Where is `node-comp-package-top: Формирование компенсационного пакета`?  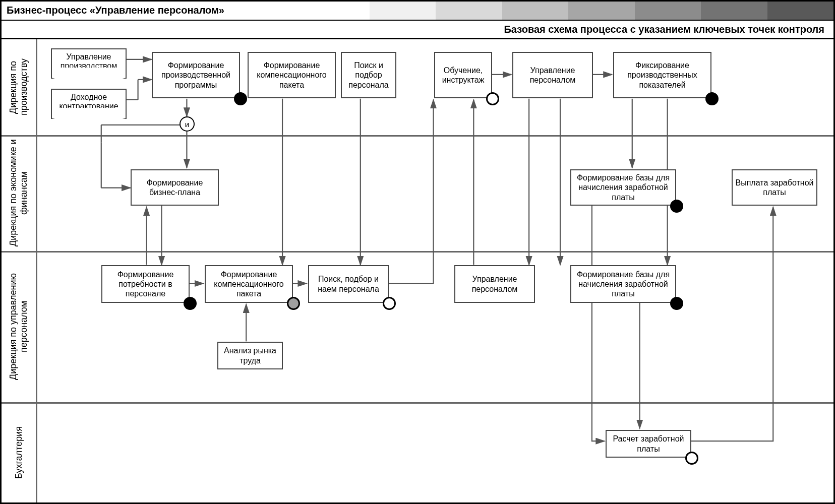 node-comp-package-top: Формирование компенсационного пакета is located at coordinates (291, 75).